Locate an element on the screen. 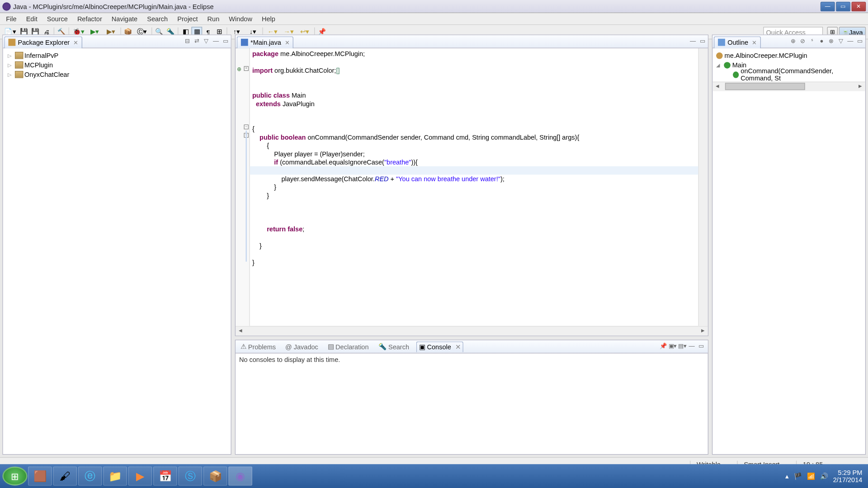 The width and height of the screenshot is (868, 488). tray-volume-icon: 🔊 is located at coordinates (824, 476).